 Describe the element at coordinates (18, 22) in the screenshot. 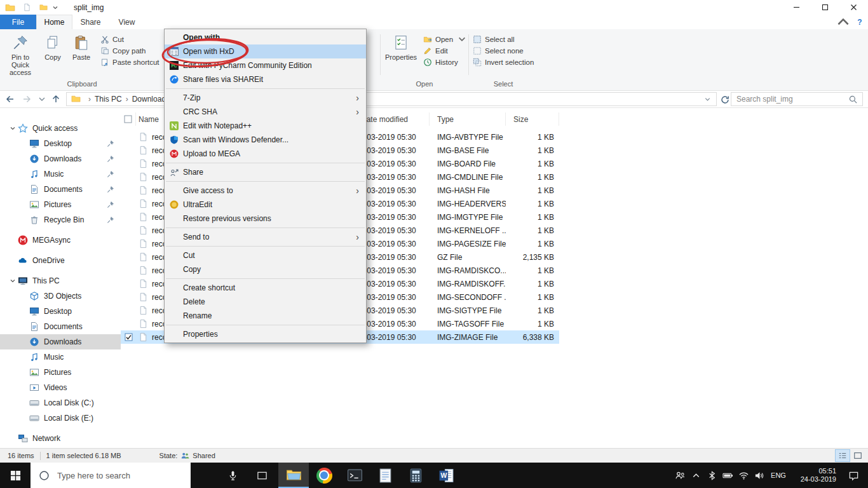

I see `tab-file: File` at that location.